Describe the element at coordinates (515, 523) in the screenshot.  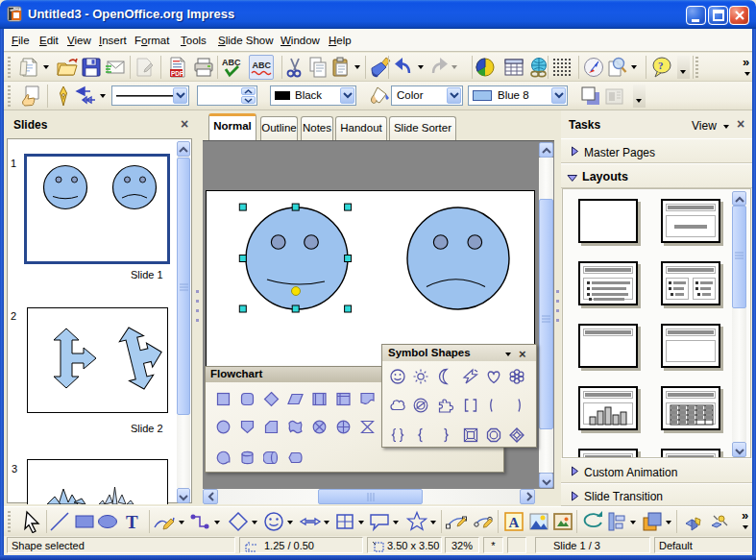
I see `svg-text: A` at that location.